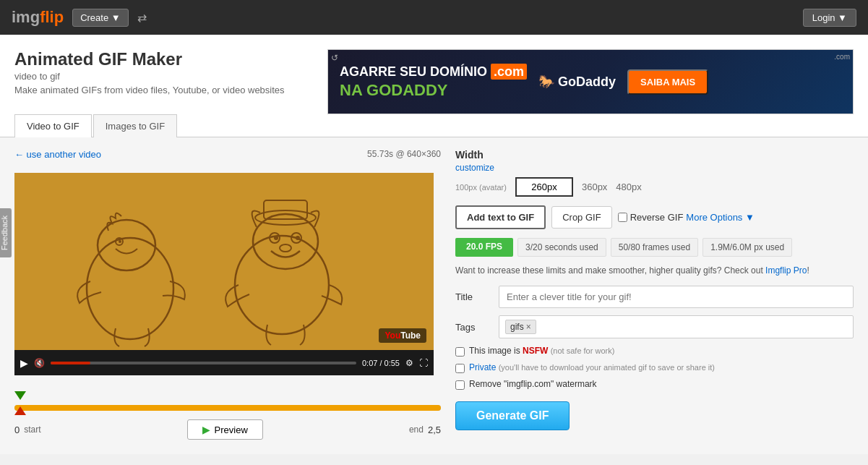  I want to click on fps-badge: 20.0 FPS, so click(484, 247).